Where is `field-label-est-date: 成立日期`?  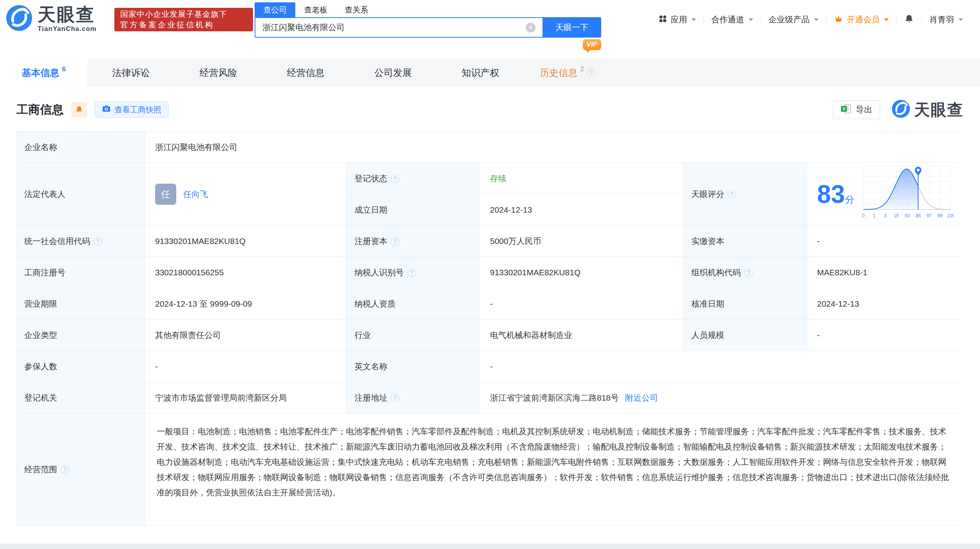 field-label-est-date: 成立日期 is located at coordinates (413, 210).